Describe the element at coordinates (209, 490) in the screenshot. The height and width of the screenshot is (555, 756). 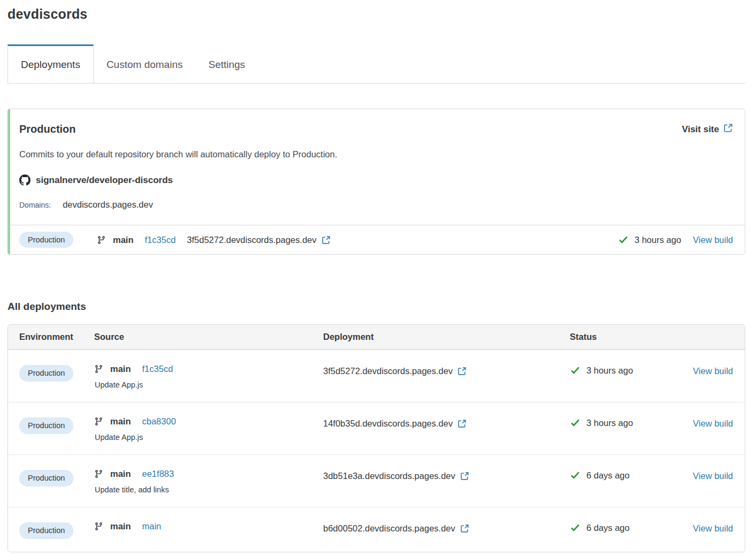
I see `commit-message: Update title, add links` at that location.